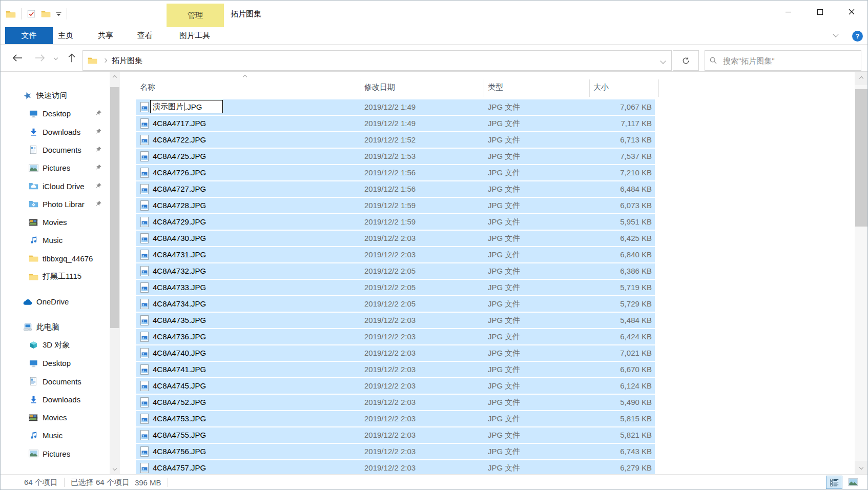  I want to click on sidebar-item-打黑工1115: 打黑工1115, so click(55, 277).